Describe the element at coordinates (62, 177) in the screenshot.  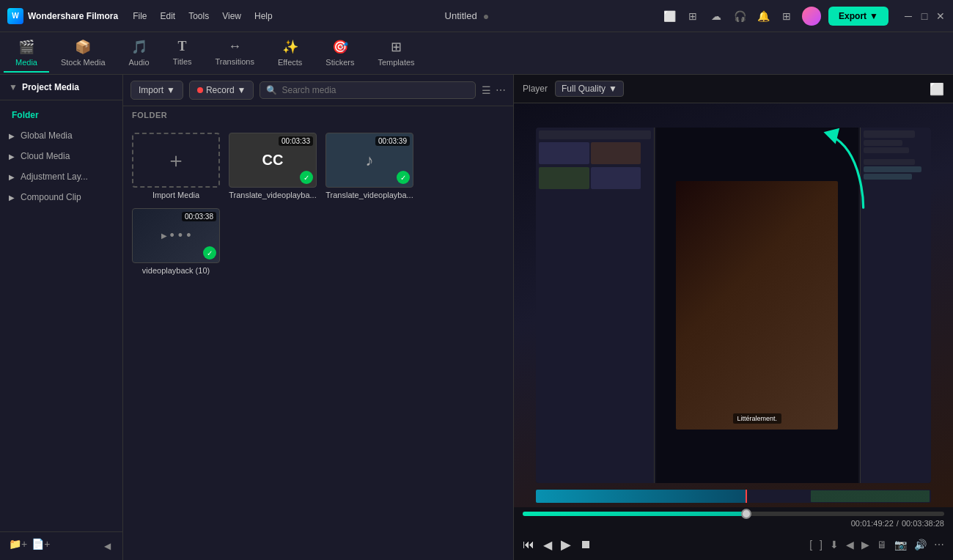
I see `sidebar-item-adjustment: ▶ Adjustment Lay...` at that location.